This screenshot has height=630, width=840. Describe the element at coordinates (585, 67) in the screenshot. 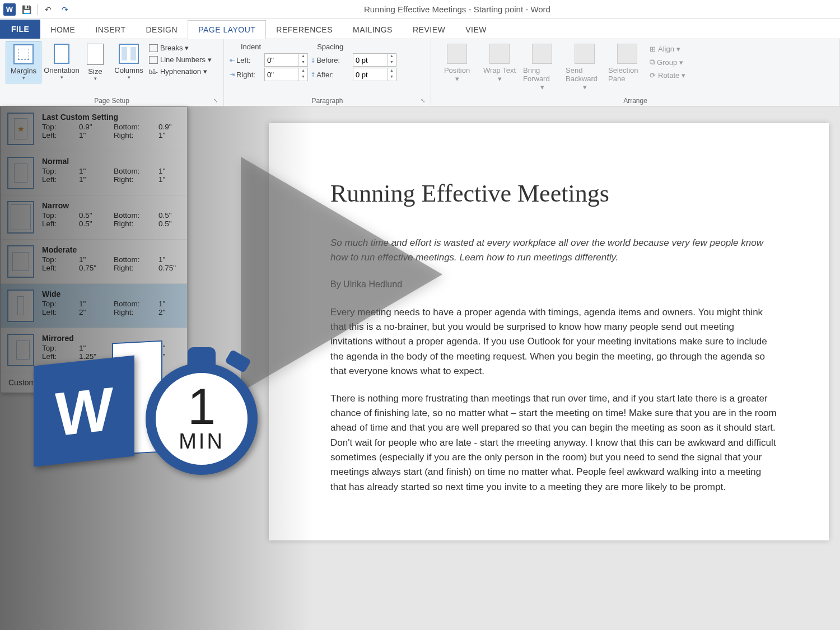

I see `send-backward-button: Send Backward▾` at that location.